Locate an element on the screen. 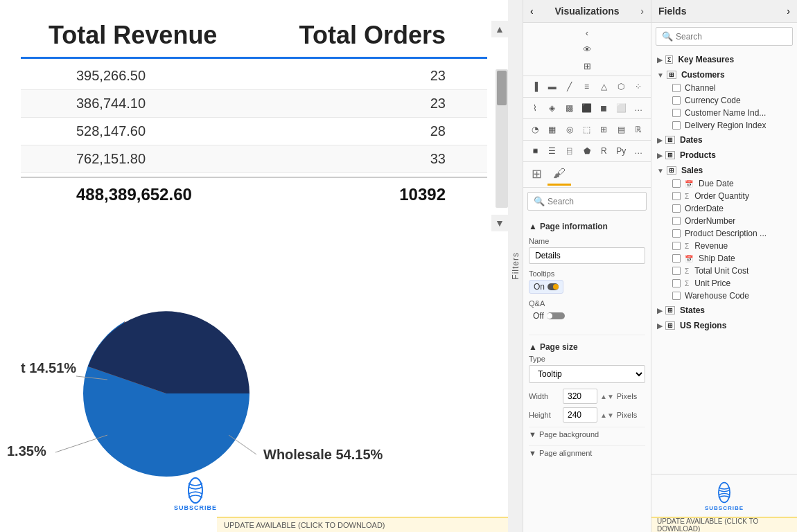  viz-icon-custom: ℝ is located at coordinates (638, 130).